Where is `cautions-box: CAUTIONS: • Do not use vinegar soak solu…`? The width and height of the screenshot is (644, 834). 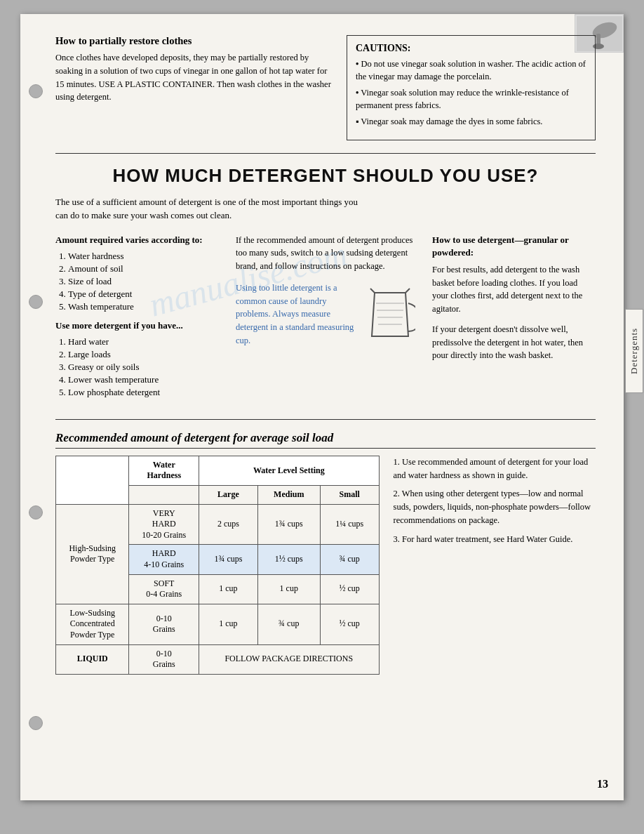 cautions-box: CAUTIONS: • Do not use vinegar soak solu… is located at coordinates (471, 88).